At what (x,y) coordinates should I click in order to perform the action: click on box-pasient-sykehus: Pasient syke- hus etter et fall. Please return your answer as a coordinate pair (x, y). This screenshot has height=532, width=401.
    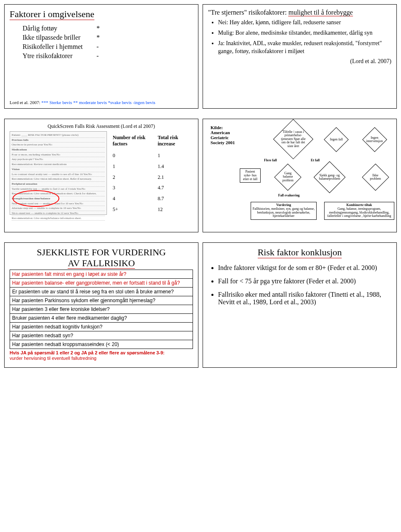
    Looking at the image, I should click on (250, 176).